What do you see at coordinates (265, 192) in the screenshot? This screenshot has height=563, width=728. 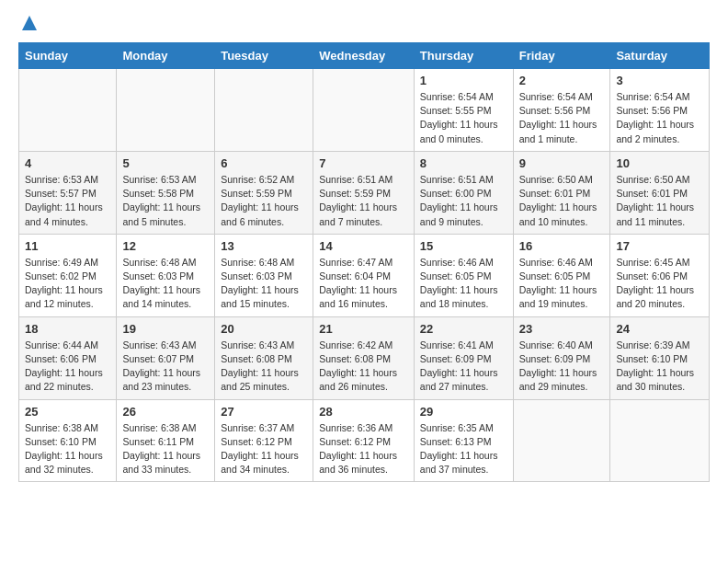 I see `day-cell: 6Sunrise: 6:52 AM Sunset: 5:59 PM Daylig…` at bounding box center [265, 192].